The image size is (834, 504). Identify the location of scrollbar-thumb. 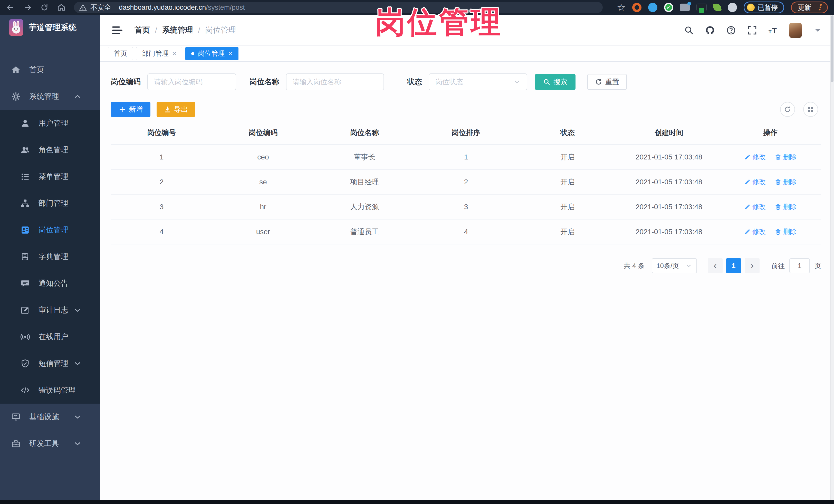
(832, 49).